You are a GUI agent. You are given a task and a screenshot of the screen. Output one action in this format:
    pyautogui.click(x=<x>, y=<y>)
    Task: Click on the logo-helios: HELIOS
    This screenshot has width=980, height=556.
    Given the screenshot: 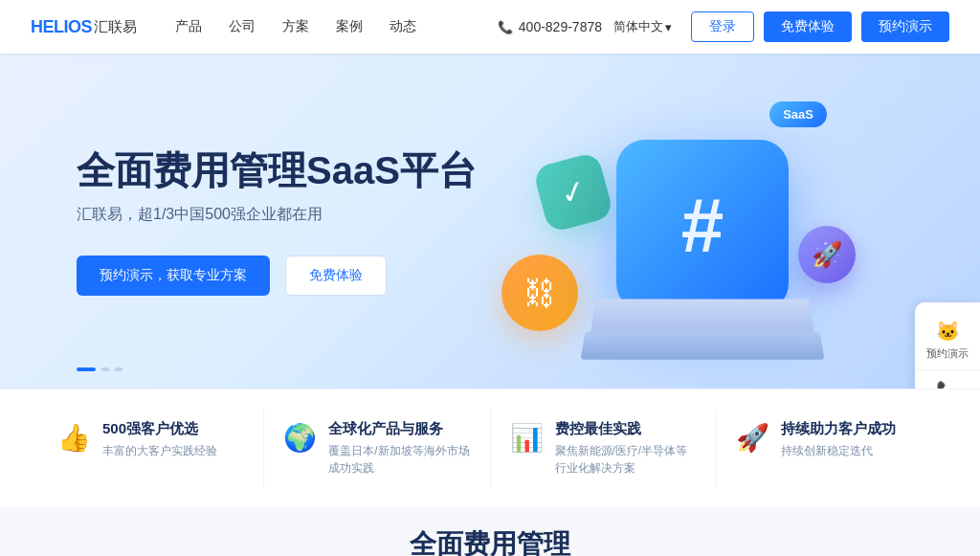 What is the action you would take?
    pyautogui.click(x=61, y=27)
    